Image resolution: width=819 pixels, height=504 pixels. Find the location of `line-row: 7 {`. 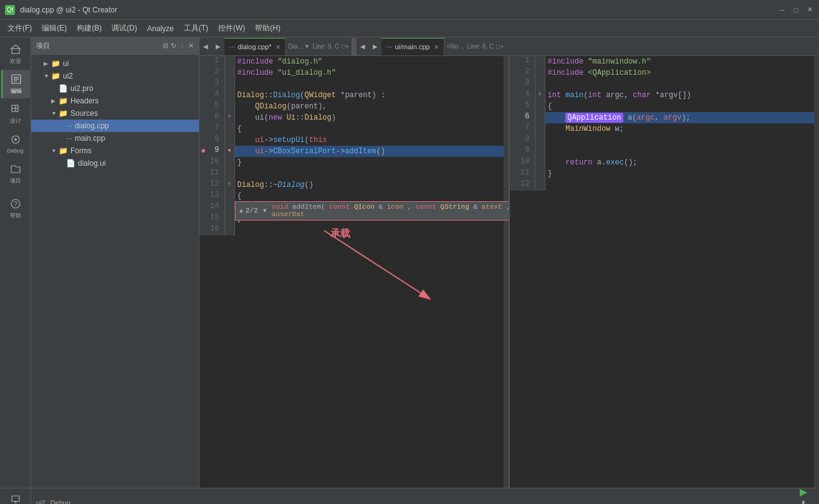

line-row: 7 { is located at coordinates (354, 129).